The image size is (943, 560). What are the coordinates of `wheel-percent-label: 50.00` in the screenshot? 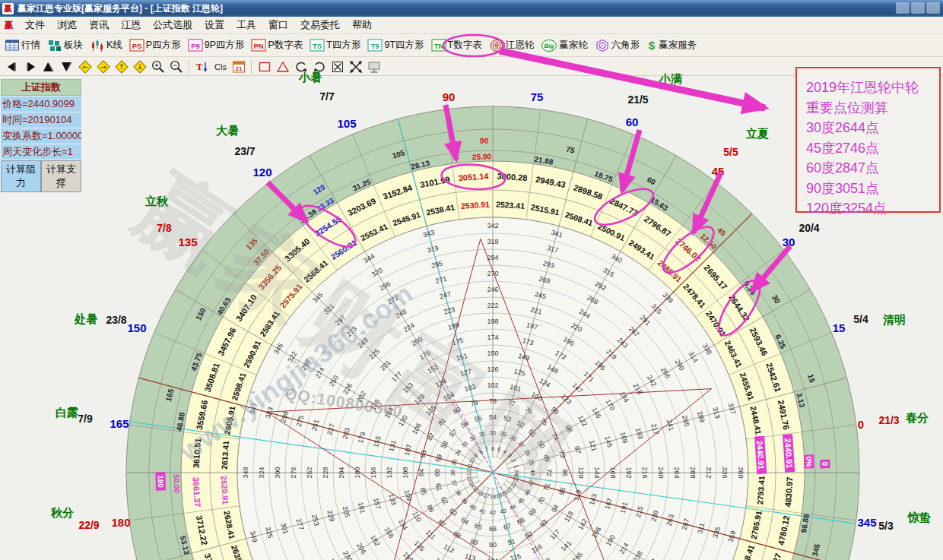 It's located at (176, 484).